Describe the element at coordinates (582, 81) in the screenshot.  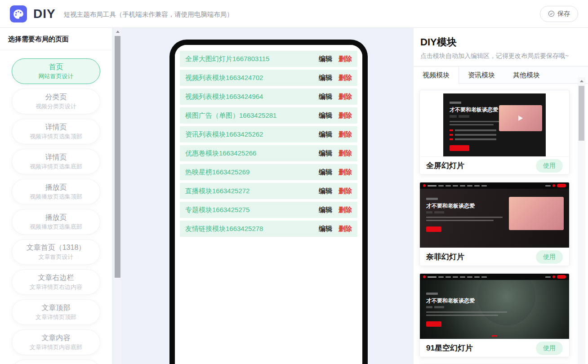
I see `panel-scrollbar-up-icon` at that location.